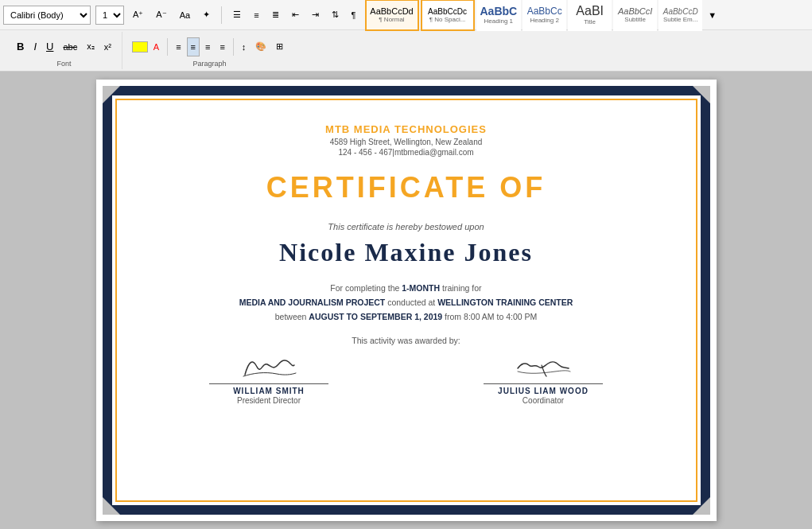 The height and width of the screenshot is (529, 812). I want to click on shrink-font-button: A⁻, so click(161, 15).